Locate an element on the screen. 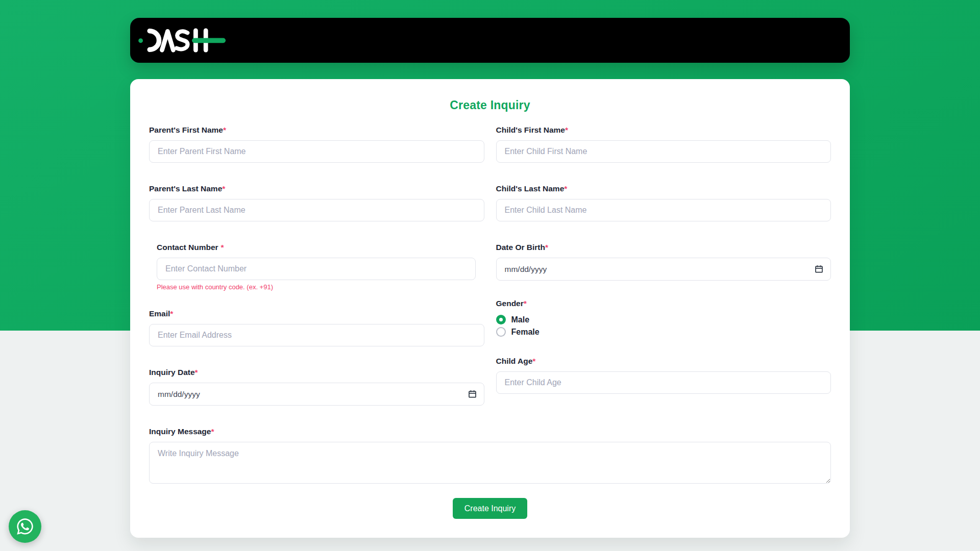  inquiry-message-group: Inquiry Message* is located at coordinates (490, 456).